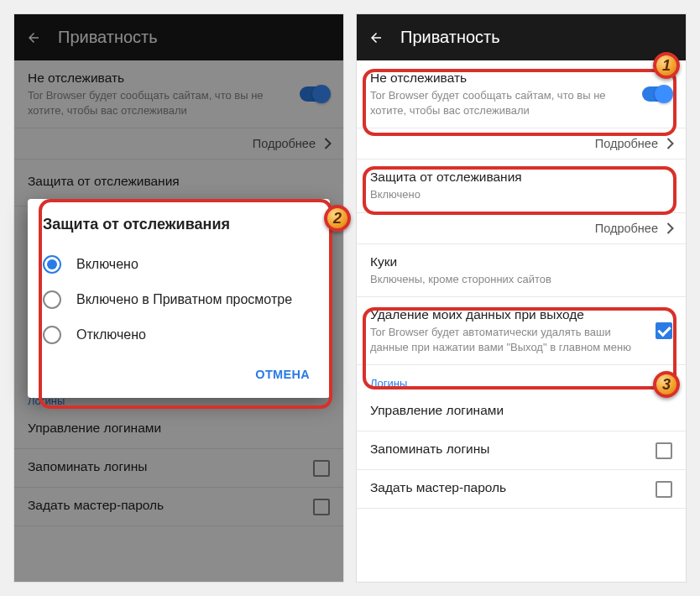 This screenshot has width=700, height=596. What do you see at coordinates (179, 264) in the screenshot?
I see `radio-enabled: Включено` at bounding box center [179, 264].